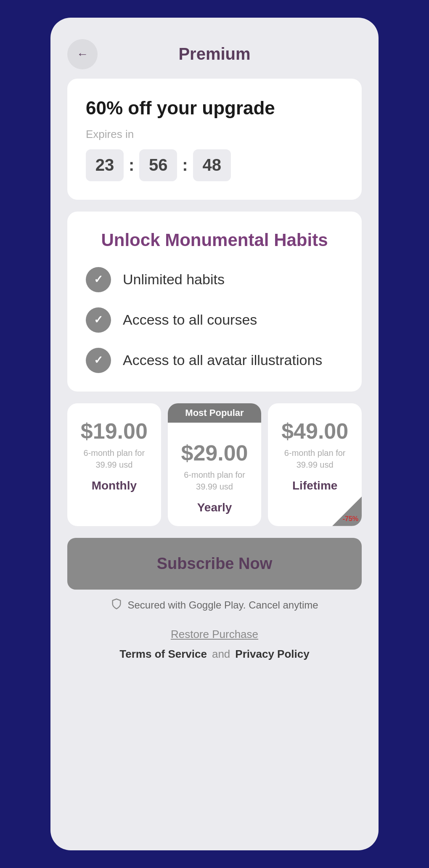 The height and width of the screenshot is (868, 429). I want to click on shield-icon, so click(117, 606).